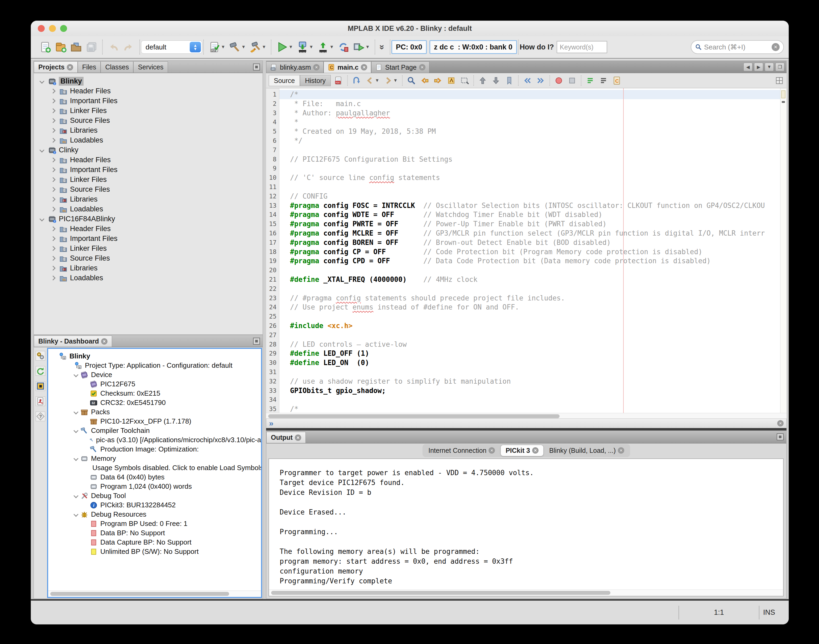 The image size is (819, 644). Describe the element at coordinates (73, 341) in the screenshot. I see `tab-dashboard: Blinky - Dashboard ×` at that location.